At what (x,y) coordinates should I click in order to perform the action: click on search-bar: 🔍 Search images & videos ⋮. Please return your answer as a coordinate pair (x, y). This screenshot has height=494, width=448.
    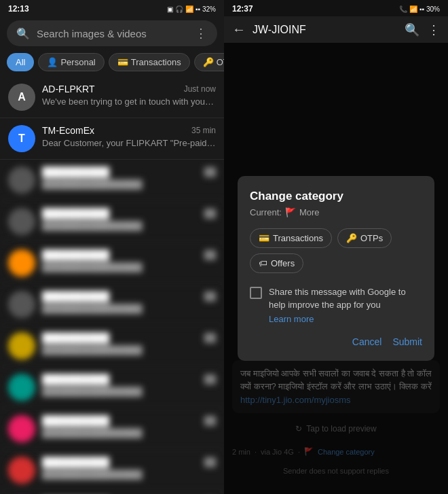
    Looking at the image, I should click on (112, 33).